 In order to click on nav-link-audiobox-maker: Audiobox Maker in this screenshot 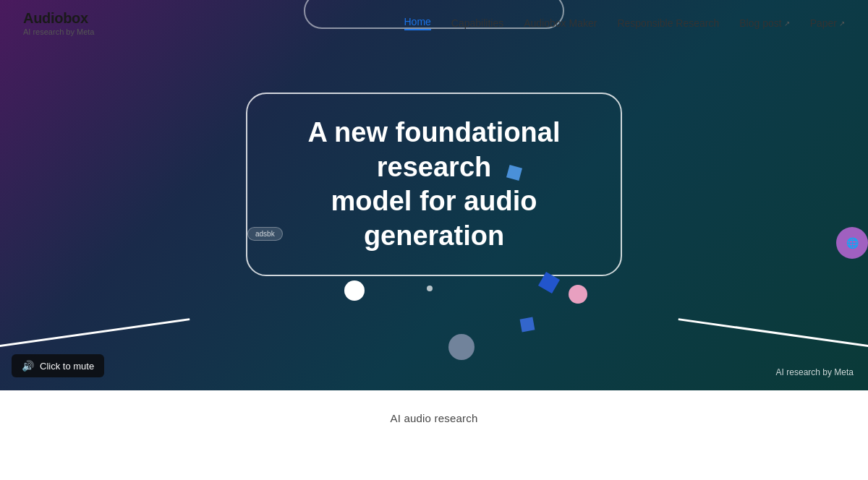, I will do `click(560, 23)`.